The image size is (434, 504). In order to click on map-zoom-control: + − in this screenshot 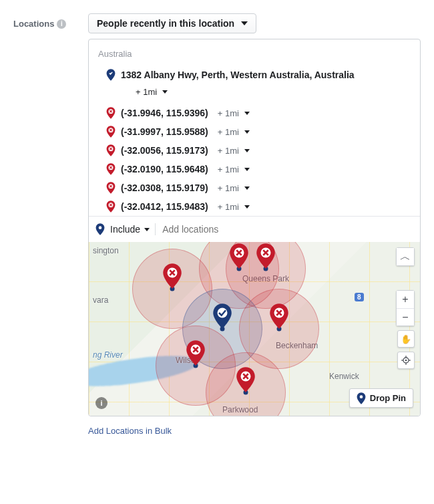, I will do `click(405, 308)`.